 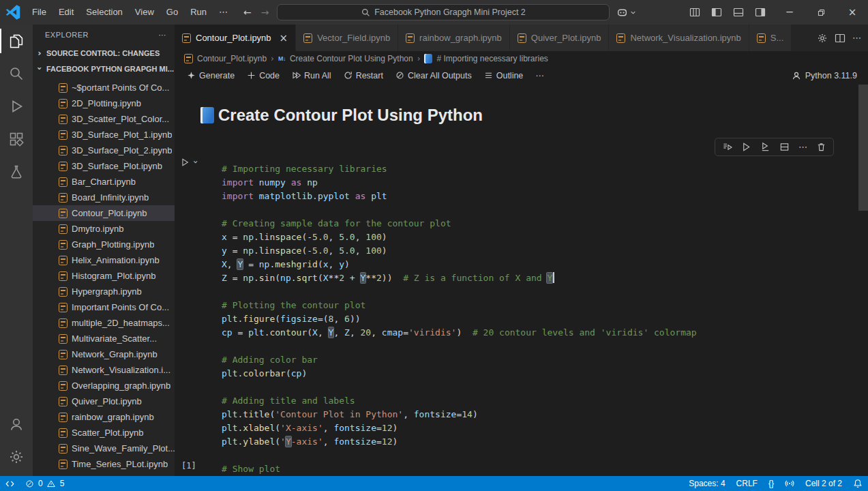 What do you see at coordinates (765, 147) in the screenshot?
I see `run-below-icon` at bounding box center [765, 147].